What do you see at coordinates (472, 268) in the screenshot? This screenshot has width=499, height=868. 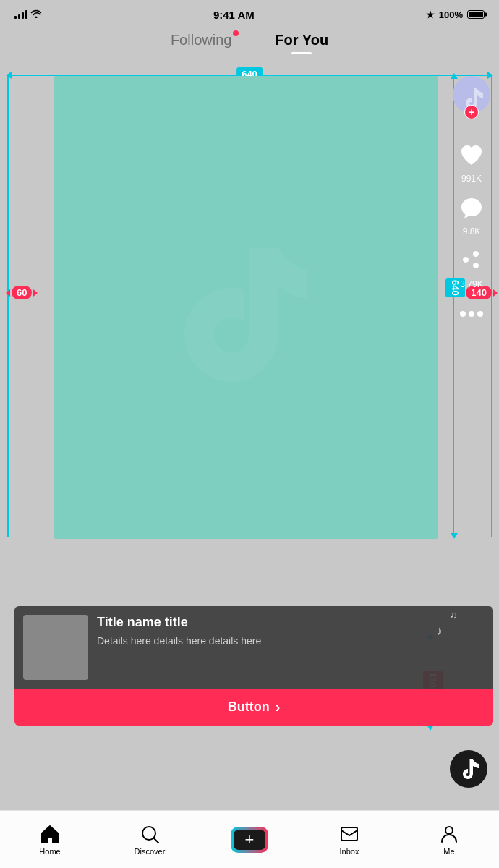 I see `share-button: 3.79K` at bounding box center [472, 268].